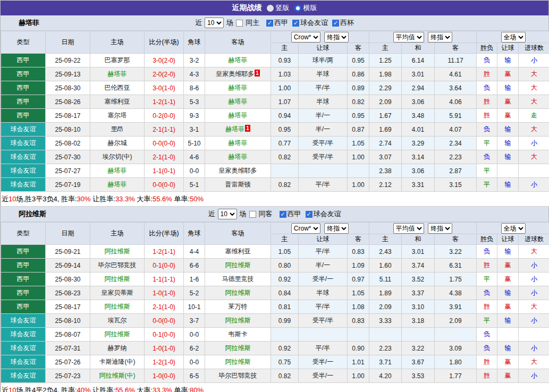  Describe the element at coordinates (418, 348) in the screenshot. I see `odds-value: 3.22` at that location.